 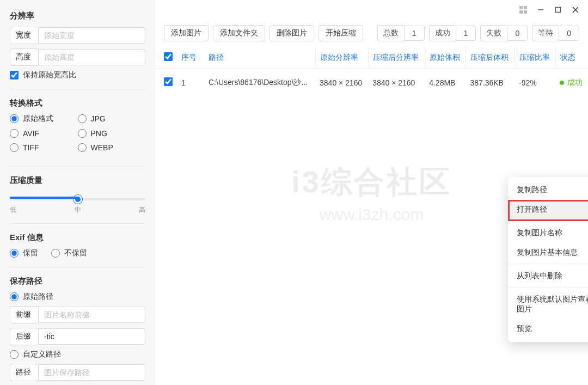 I want to click on stat-success-val: 1, so click(x=466, y=33).